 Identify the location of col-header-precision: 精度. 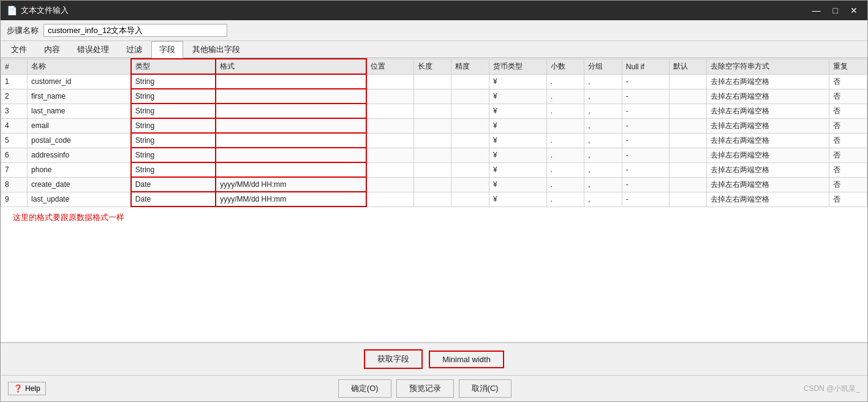
(470, 66).